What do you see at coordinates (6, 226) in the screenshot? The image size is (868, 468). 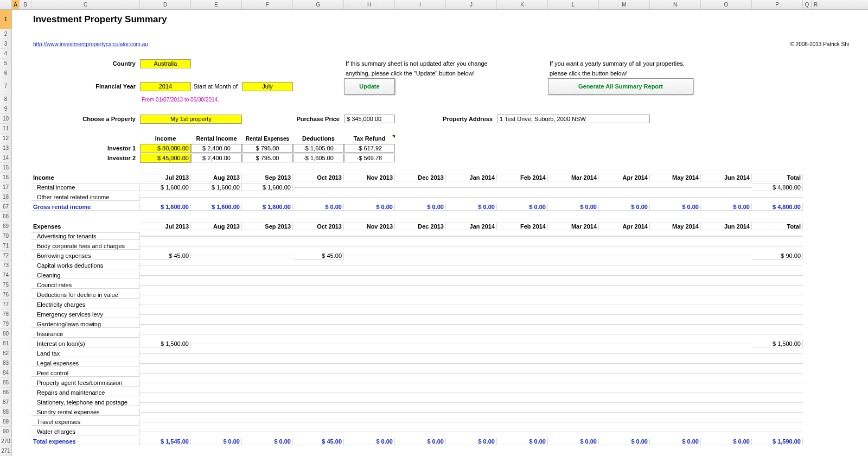 I see `row-header: 69` at bounding box center [6, 226].